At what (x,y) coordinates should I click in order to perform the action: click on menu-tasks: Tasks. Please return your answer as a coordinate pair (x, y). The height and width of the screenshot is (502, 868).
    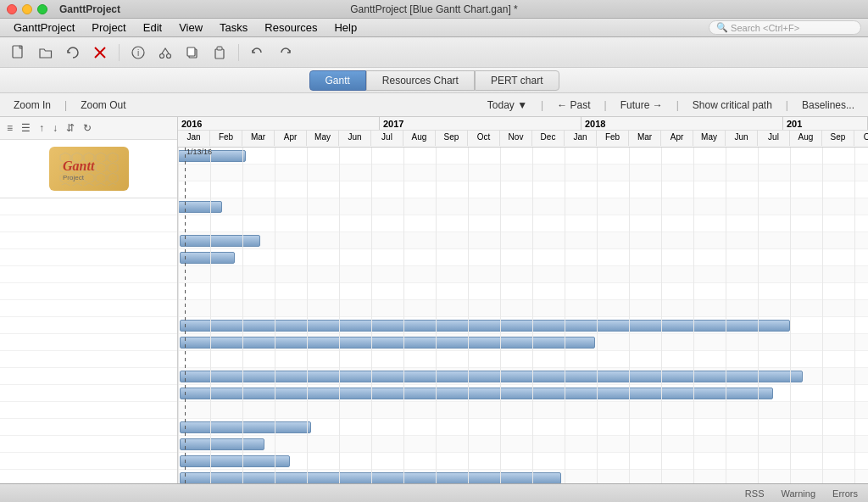
    Looking at the image, I should click on (234, 27).